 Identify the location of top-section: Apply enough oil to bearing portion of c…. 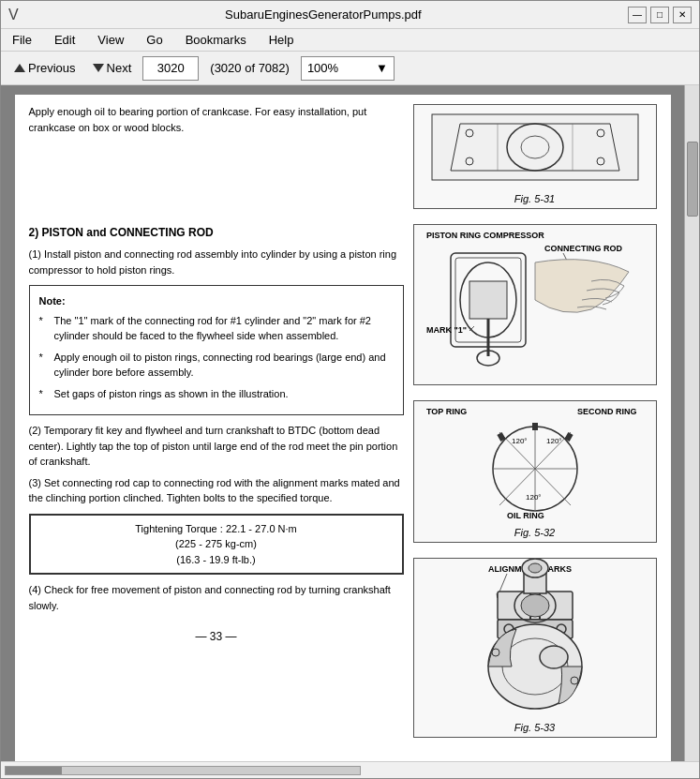
(343, 160).